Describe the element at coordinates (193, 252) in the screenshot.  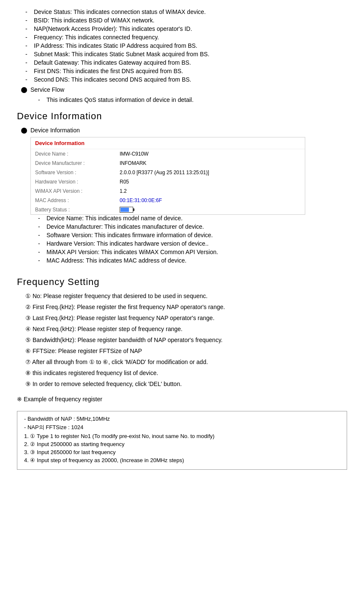
I see `device-sub-bullet-item: MiMAX API Version: This indicates WiMAX …` at that location.